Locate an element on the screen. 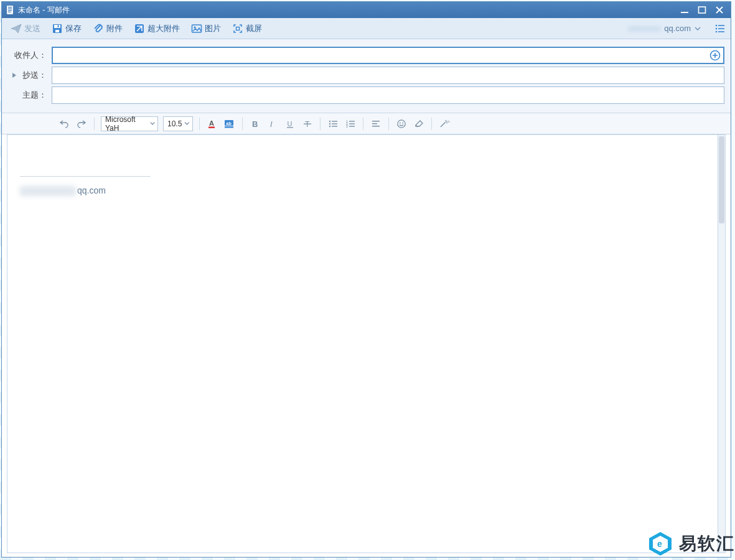  italic-icon: I is located at coordinates (273, 124).